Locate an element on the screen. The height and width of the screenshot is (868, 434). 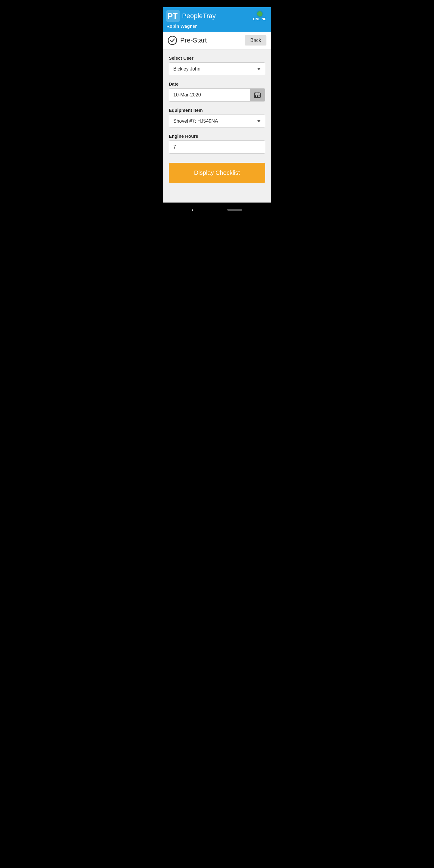
date-input is located at coordinates (210, 95).